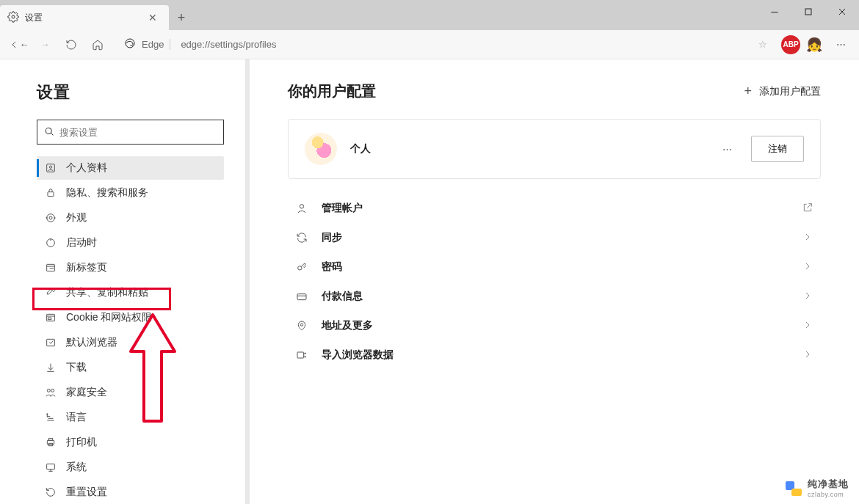 This screenshot has width=859, height=504. What do you see at coordinates (87, 392) in the screenshot?
I see `sidebar-item-label: 家庭安全` at bounding box center [87, 392].